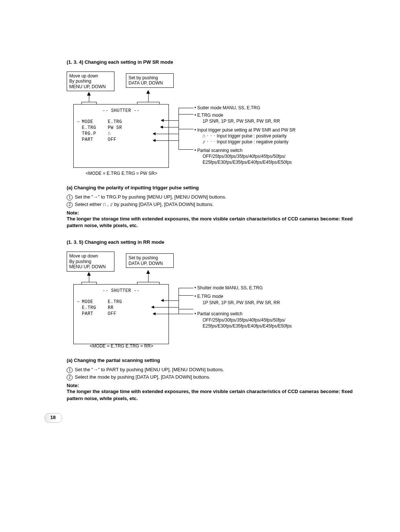 This screenshot has height=532, width=400. Describe the element at coordinates (115, 128) in the screenshot. I see `menu-val: PW SR` at that location.